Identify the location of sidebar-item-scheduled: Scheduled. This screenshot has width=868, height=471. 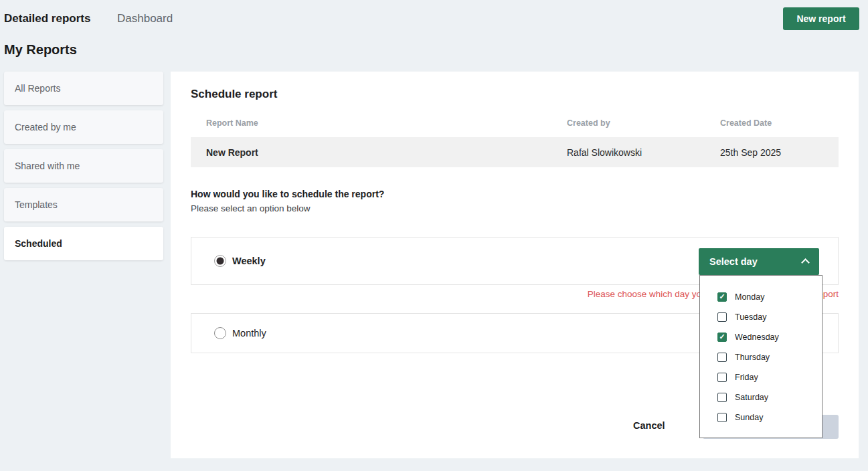
(84, 244).